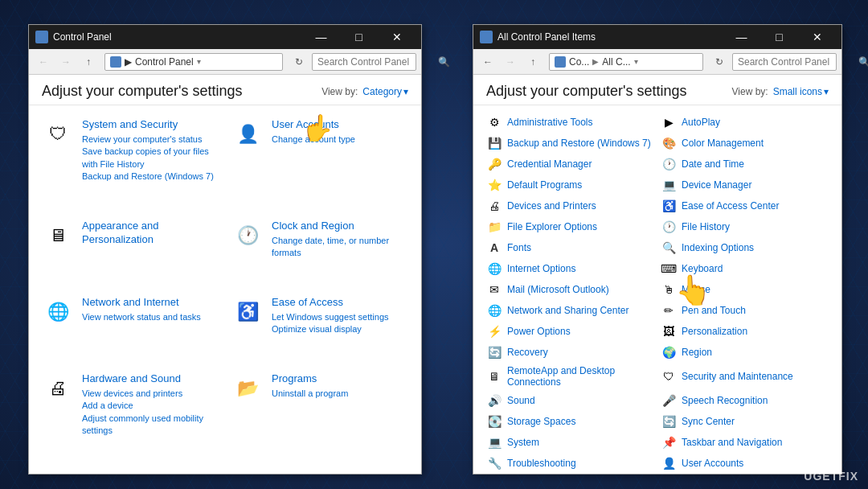 The image size is (868, 489). I want to click on small-item-defaultprog: ⭐ Default Programs, so click(571, 185).